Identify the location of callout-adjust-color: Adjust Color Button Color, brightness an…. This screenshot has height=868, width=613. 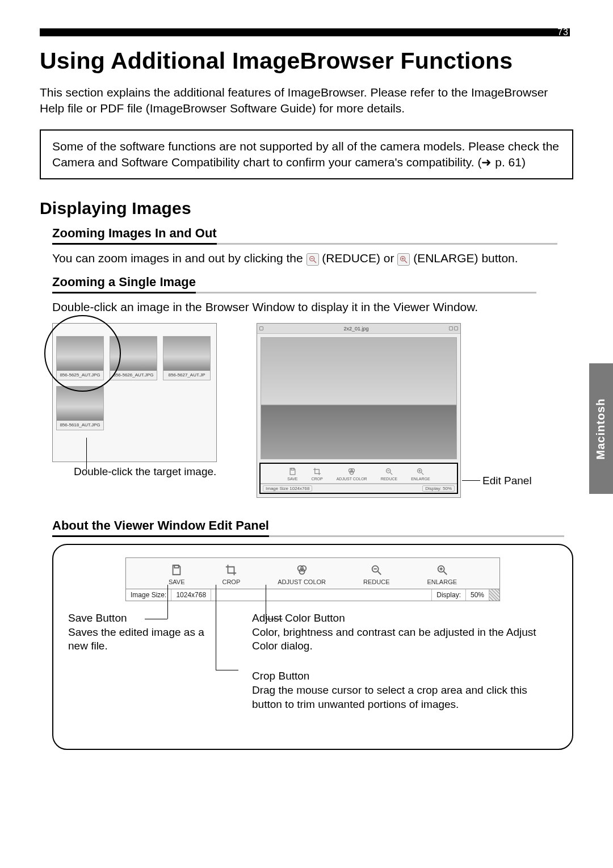
(392, 632).